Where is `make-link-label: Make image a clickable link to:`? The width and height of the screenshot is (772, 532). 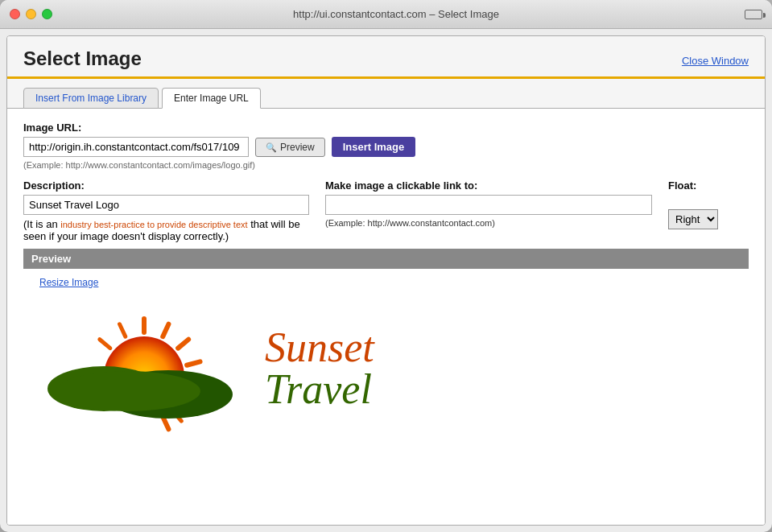 make-link-label: Make image a clickable link to: is located at coordinates (489, 185).